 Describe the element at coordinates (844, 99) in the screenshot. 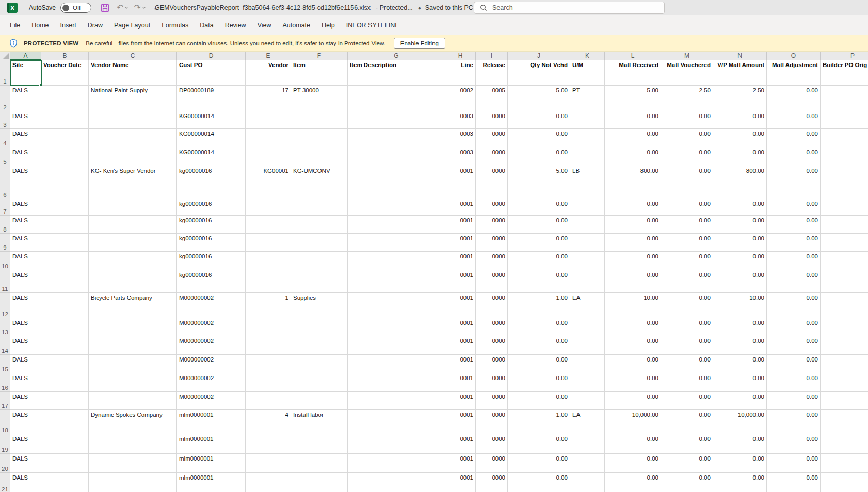

I see `cell-P2` at that location.